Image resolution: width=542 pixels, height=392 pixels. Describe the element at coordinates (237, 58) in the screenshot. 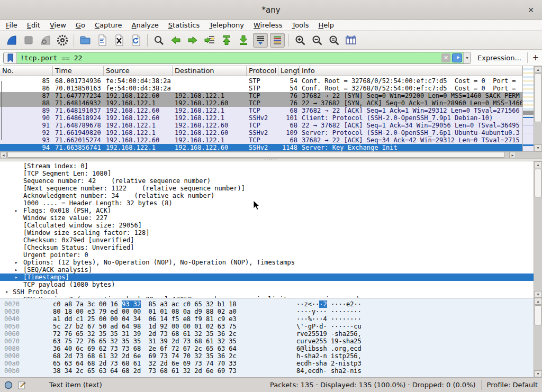

I see `display-filter-field: !tcp.port == 22 ✕ ▾` at that location.